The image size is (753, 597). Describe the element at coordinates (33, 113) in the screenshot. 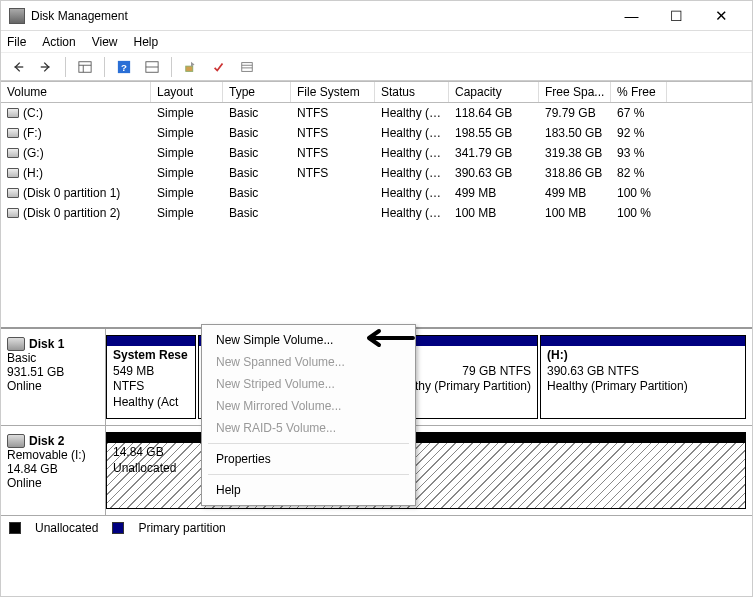

I see `vol-name: (C:)` at that location.